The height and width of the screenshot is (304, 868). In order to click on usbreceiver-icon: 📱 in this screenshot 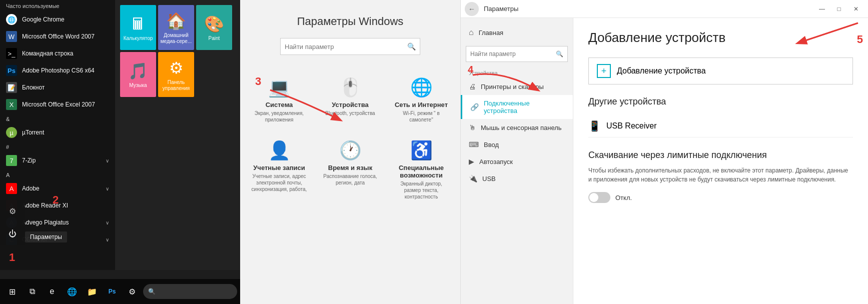, I will do `click(594, 126)`.